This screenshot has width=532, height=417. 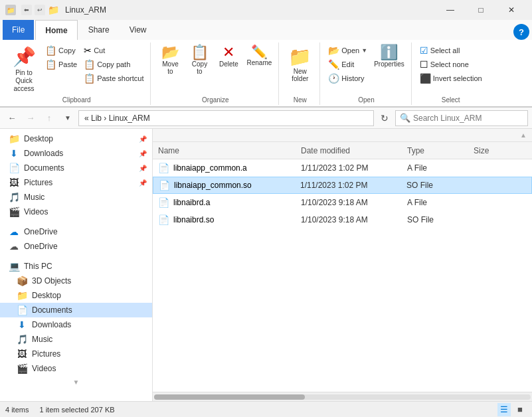 I want to click on tab-share: Share, so click(x=99, y=30).